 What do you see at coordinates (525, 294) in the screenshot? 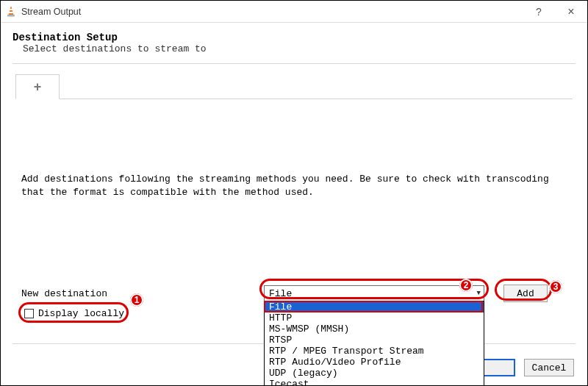
I see `add-button-label: Add` at bounding box center [525, 294].